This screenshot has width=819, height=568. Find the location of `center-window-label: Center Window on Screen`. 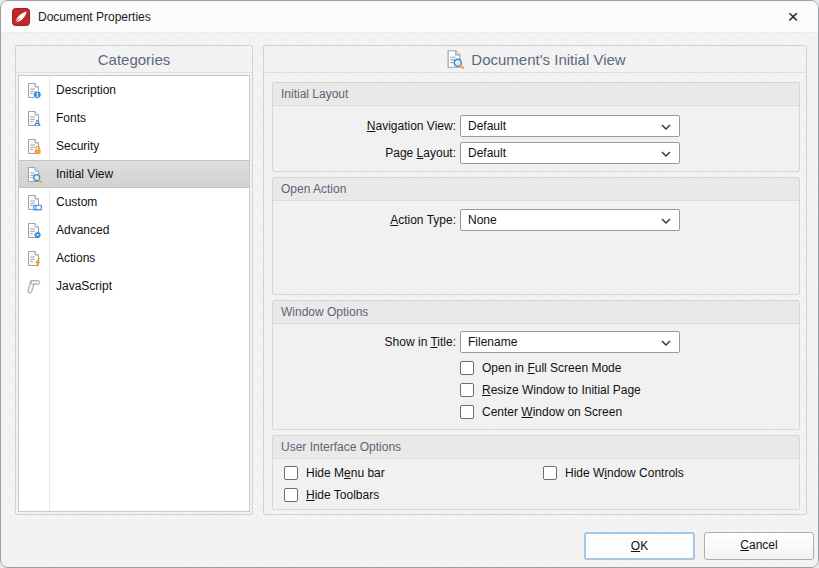

center-window-label: Center Window on Screen is located at coordinates (552, 412).